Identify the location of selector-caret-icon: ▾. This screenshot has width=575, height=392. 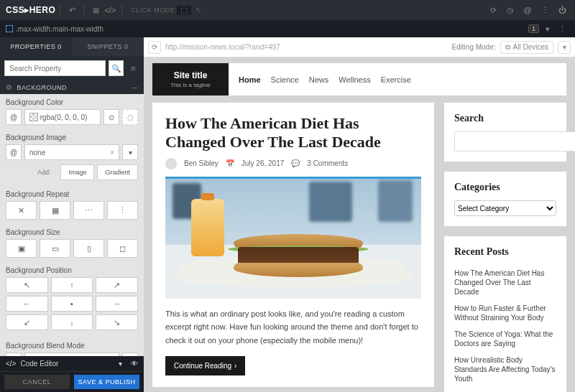
(548, 29).